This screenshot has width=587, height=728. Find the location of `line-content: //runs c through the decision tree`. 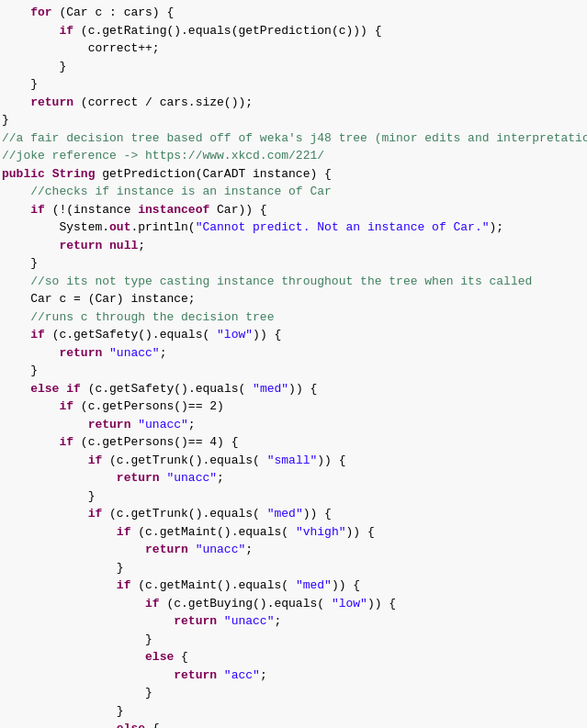

line-content: //runs c through the decision tree is located at coordinates (294, 318).